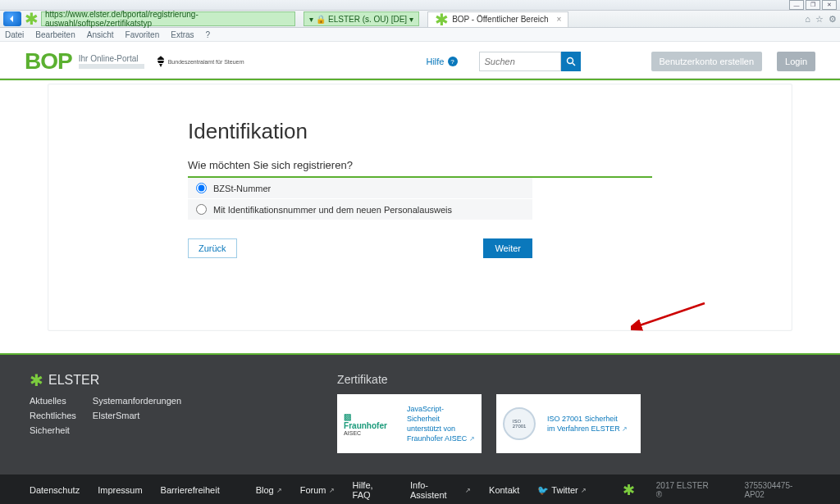  Describe the element at coordinates (571, 61) in the screenshot. I see `search-button` at that location.